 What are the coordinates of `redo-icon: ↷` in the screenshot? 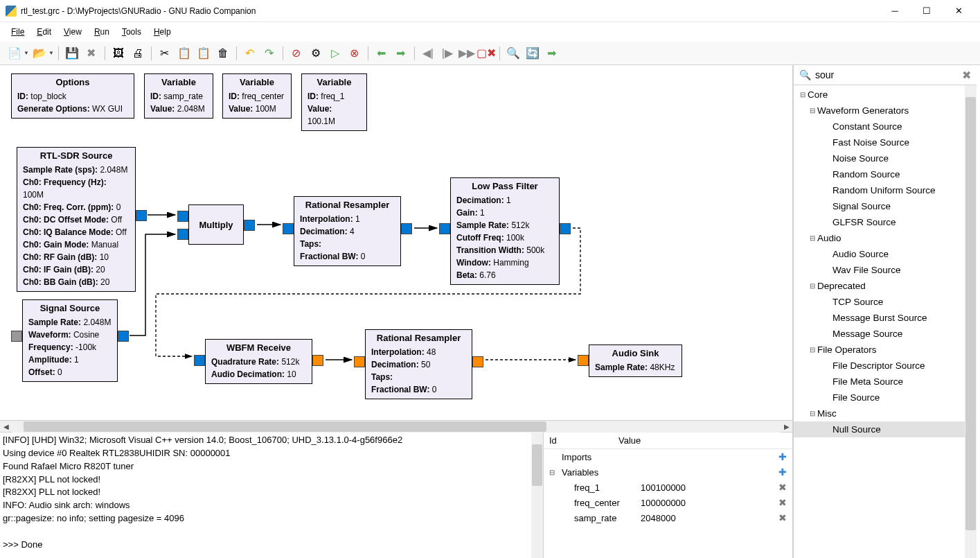 It's located at (269, 53).